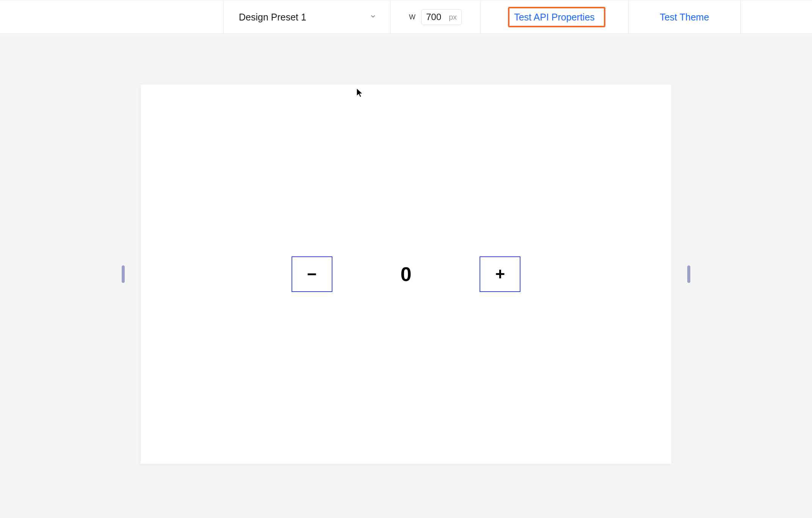 The width and height of the screenshot is (812, 518). Describe the element at coordinates (684, 17) in the screenshot. I see `test-theme-label: Test Theme` at that location.